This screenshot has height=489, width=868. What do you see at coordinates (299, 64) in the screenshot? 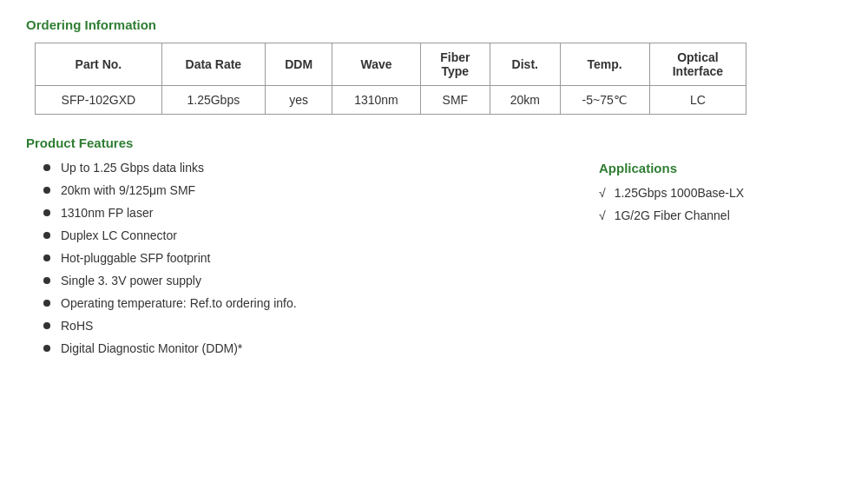
I see `col-ddm: DDM` at bounding box center [299, 64].